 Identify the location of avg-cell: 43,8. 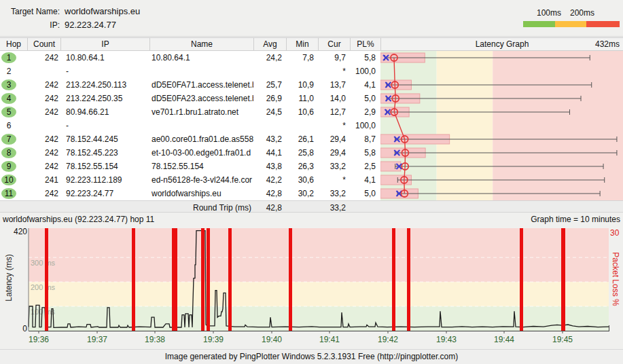
(268, 166).